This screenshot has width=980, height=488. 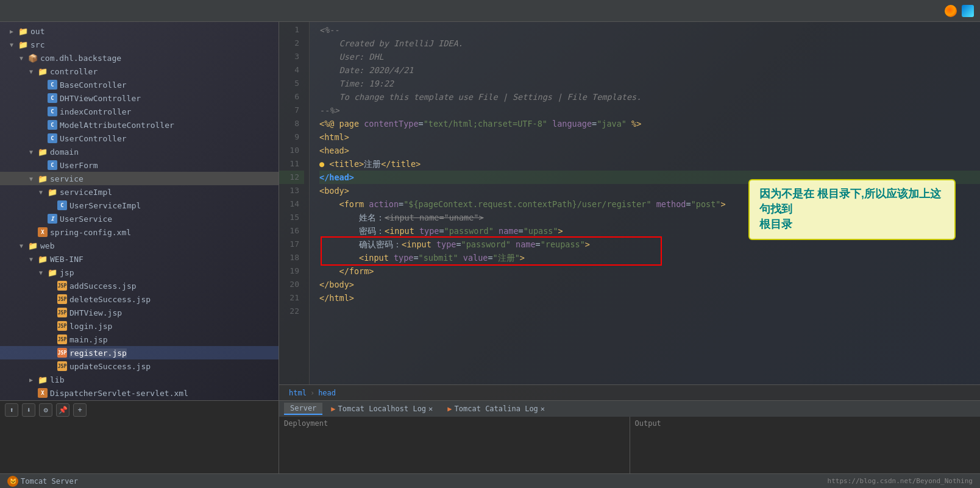 What do you see at coordinates (542, 409) in the screenshot?
I see `close-catalina-icon: ✕` at bounding box center [542, 409].